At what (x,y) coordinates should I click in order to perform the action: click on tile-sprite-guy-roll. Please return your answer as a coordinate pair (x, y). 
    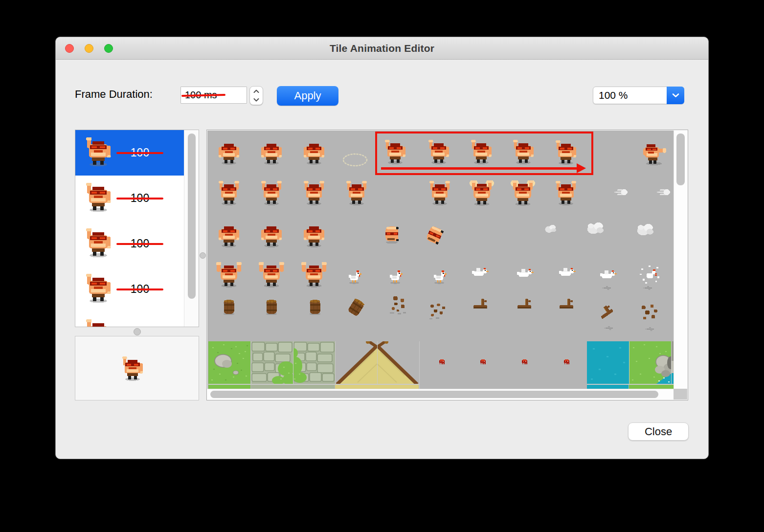
    Looking at the image, I should click on (392, 234).